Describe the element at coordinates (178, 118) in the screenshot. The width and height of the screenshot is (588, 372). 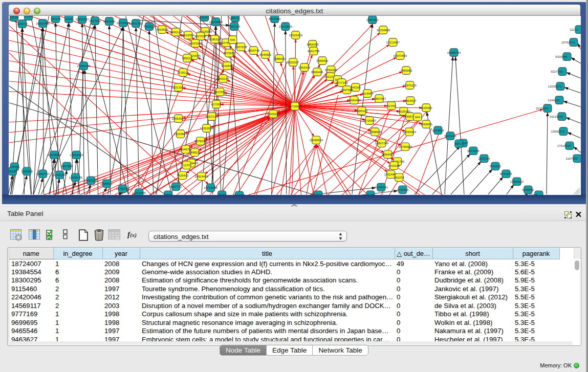
I see `svg-text: 19654925` at that location.